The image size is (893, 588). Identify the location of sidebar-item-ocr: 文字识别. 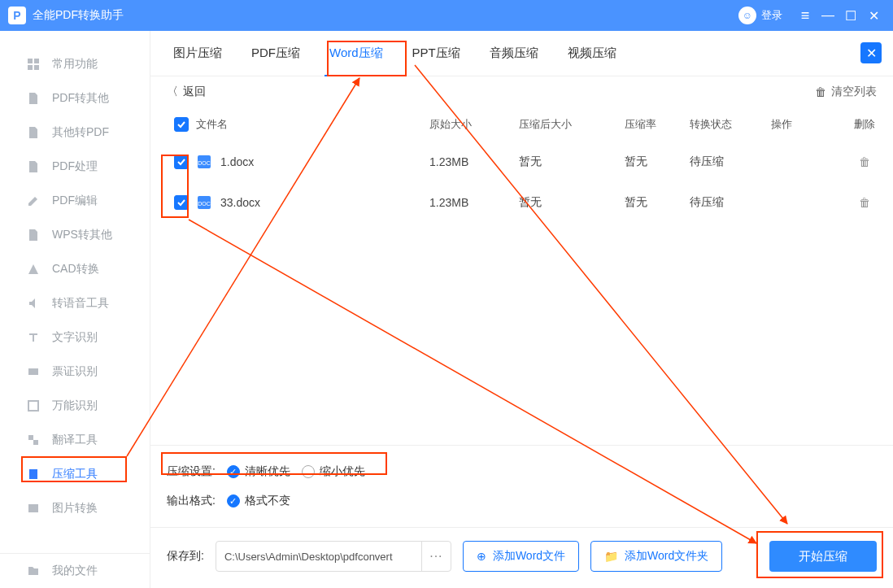
(75, 338).